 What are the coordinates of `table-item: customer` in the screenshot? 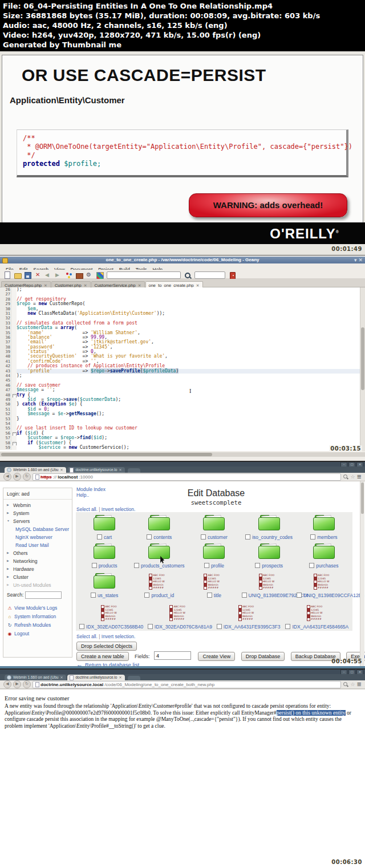 It's located at (214, 529).